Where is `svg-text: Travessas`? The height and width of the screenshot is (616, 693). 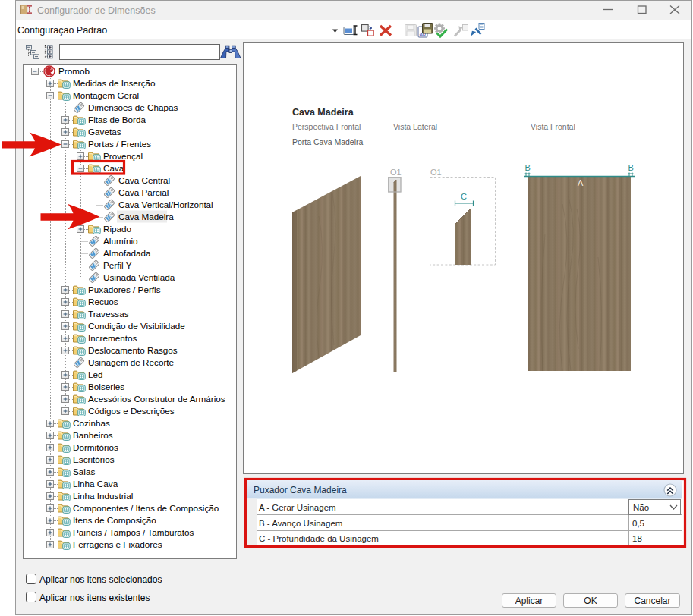 svg-text: Travessas is located at coordinates (109, 314).